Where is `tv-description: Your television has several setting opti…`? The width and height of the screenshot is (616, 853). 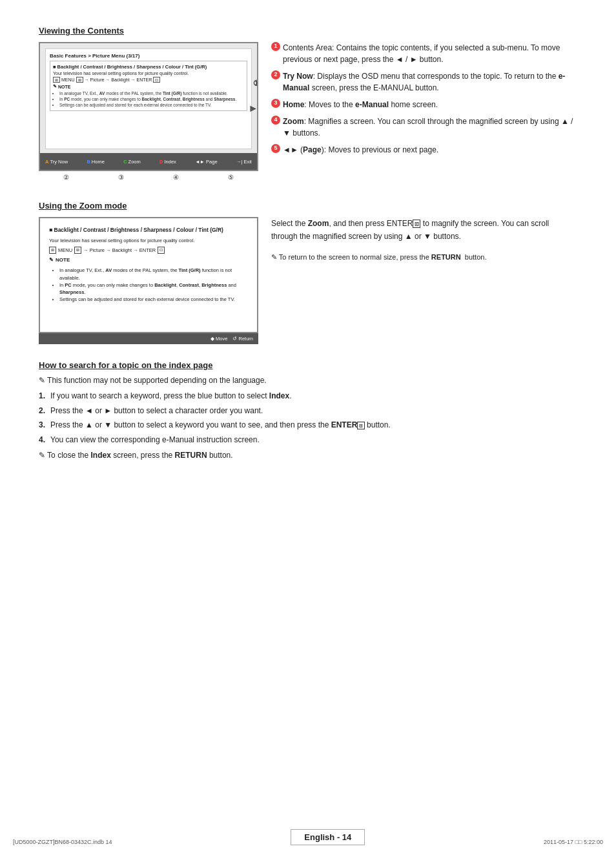 tv-description: Your television has several setting opti… is located at coordinates (149, 74).